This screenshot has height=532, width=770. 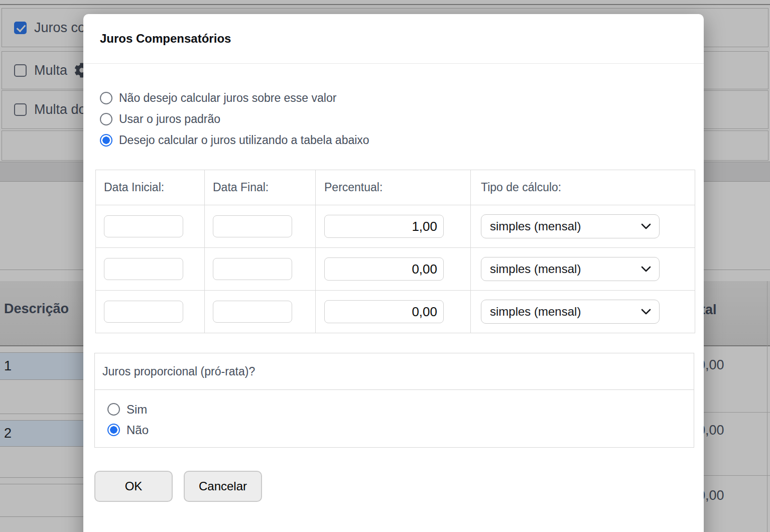 I want to click on prorata-panel: Juros proporcional (pró-rata)? Sim Não, so click(x=395, y=401).